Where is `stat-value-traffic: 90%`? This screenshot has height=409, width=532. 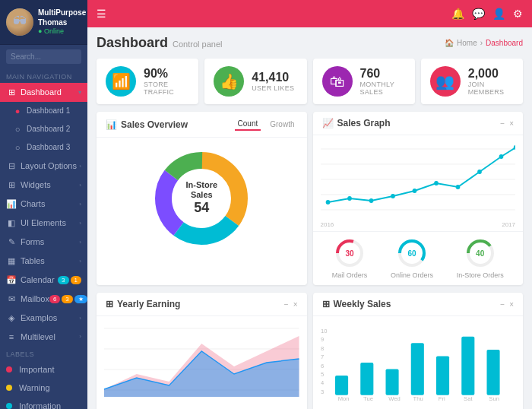
stat-value-traffic: 90% is located at coordinates (166, 74).